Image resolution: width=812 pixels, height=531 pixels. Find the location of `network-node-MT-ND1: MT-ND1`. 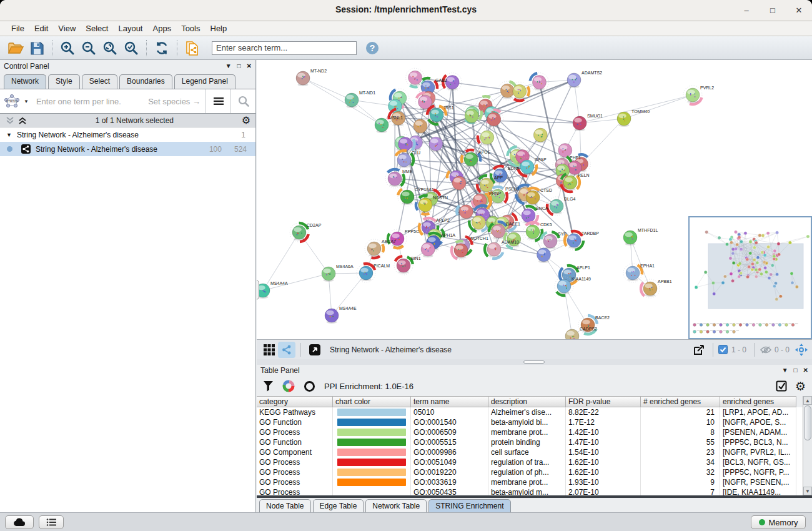

network-node-MT-ND1: MT-ND1 is located at coordinates (360, 99).